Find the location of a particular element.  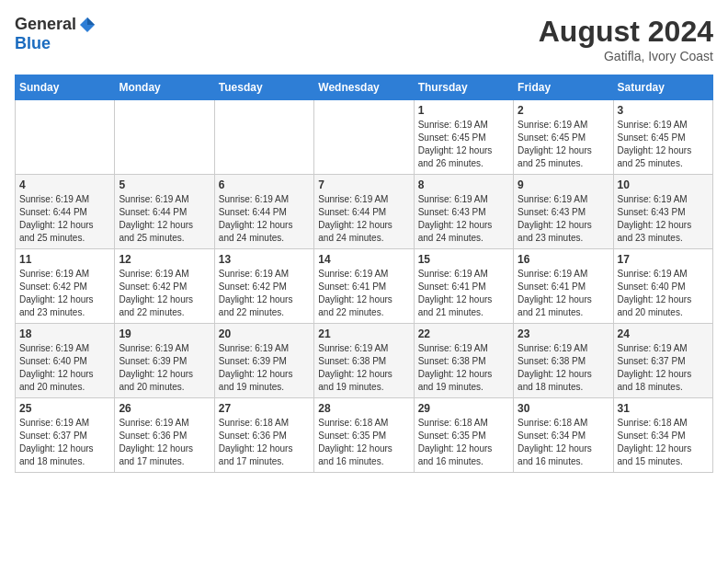

calendar-cell: 28Sunrise: 6:18 AM Sunset: 6:35 PM Dayli… is located at coordinates (364, 436).